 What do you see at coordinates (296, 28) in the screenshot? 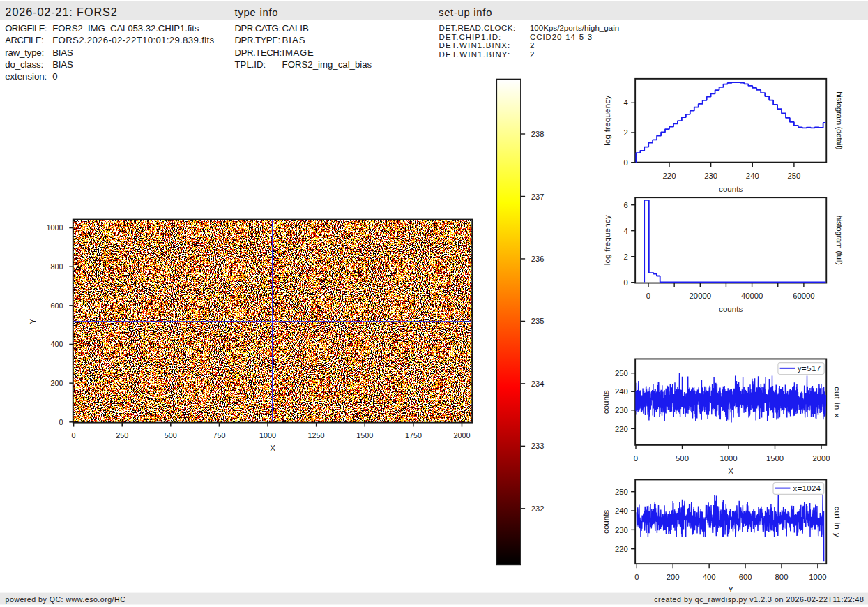
I see `svg-text: CALIB` at bounding box center [296, 28].